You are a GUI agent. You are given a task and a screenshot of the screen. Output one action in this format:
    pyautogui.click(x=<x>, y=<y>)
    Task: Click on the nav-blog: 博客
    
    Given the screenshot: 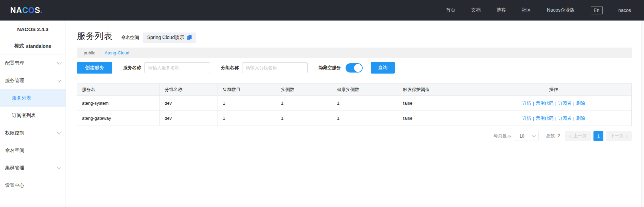 What is the action you would take?
    pyautogui.click(x=501, y=10)
    